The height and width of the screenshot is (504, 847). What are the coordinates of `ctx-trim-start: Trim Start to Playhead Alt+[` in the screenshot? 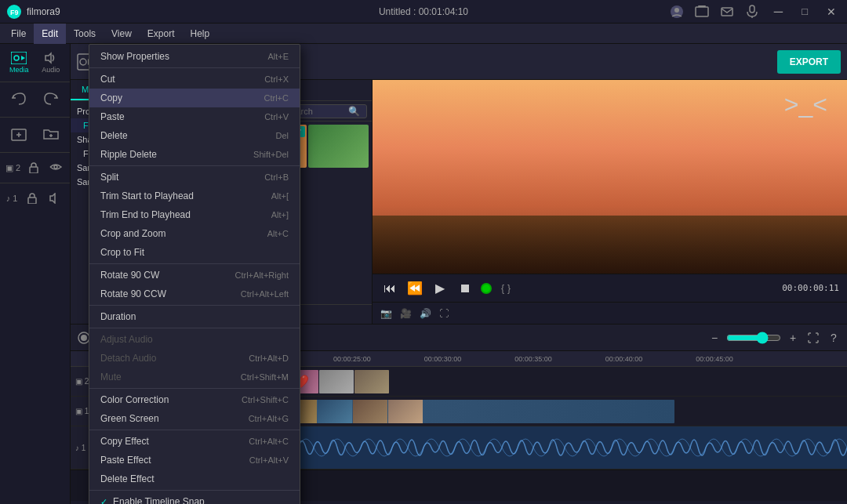 It's located at (194, 196).